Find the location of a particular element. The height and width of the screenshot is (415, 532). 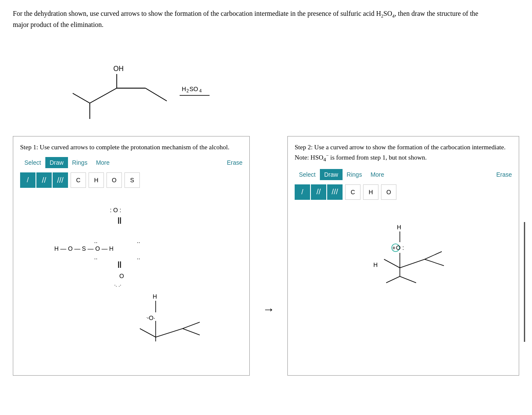

step1-select-btn: Select is located at coordinates (33, 163).